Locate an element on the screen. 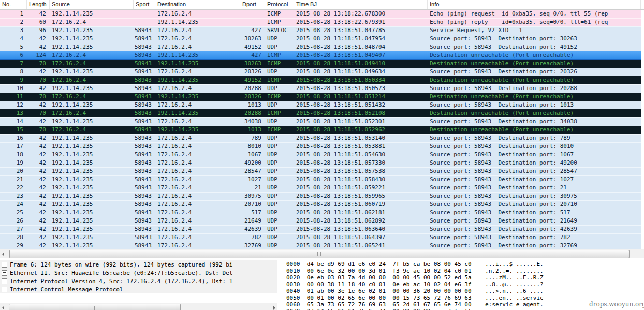  column-header-dport: Dport is located at coordinates (253, 5).